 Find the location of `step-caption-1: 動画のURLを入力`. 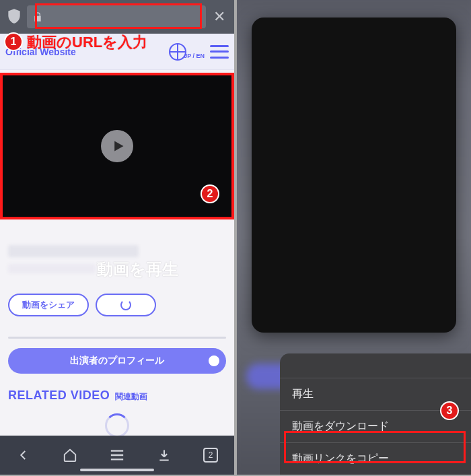

step-caption-1: 動画のURLを入力 is located at coordinates (87, 42).